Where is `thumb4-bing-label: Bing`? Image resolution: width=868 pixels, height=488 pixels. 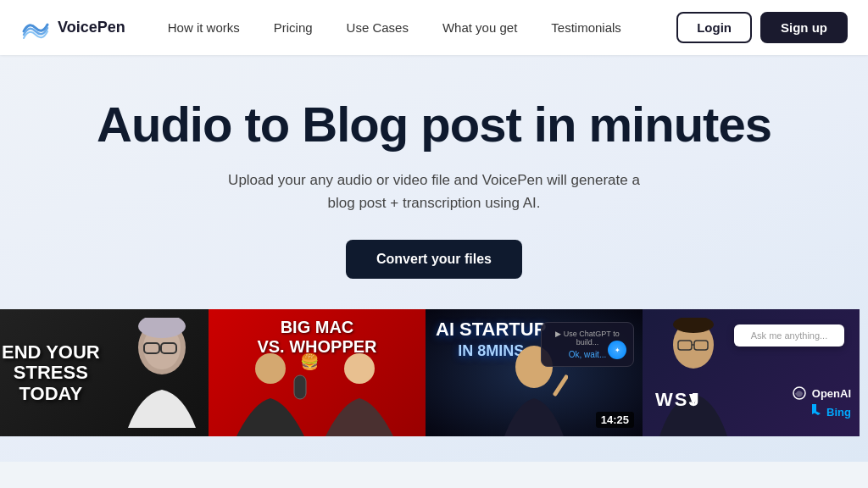
thumb4-bing-label: Bing is located at coordinates (839, 412).